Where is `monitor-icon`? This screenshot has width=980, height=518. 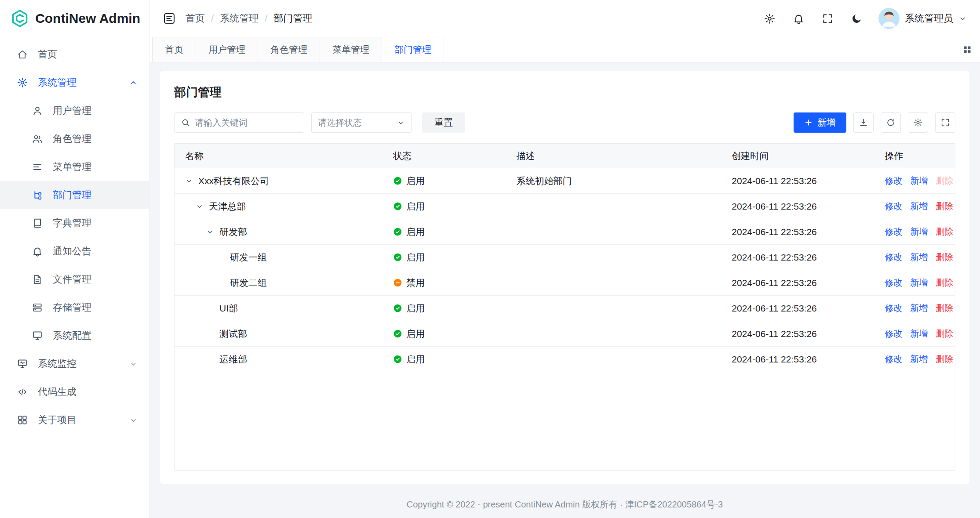 monitor-icon is located at coordinates (22, 364).